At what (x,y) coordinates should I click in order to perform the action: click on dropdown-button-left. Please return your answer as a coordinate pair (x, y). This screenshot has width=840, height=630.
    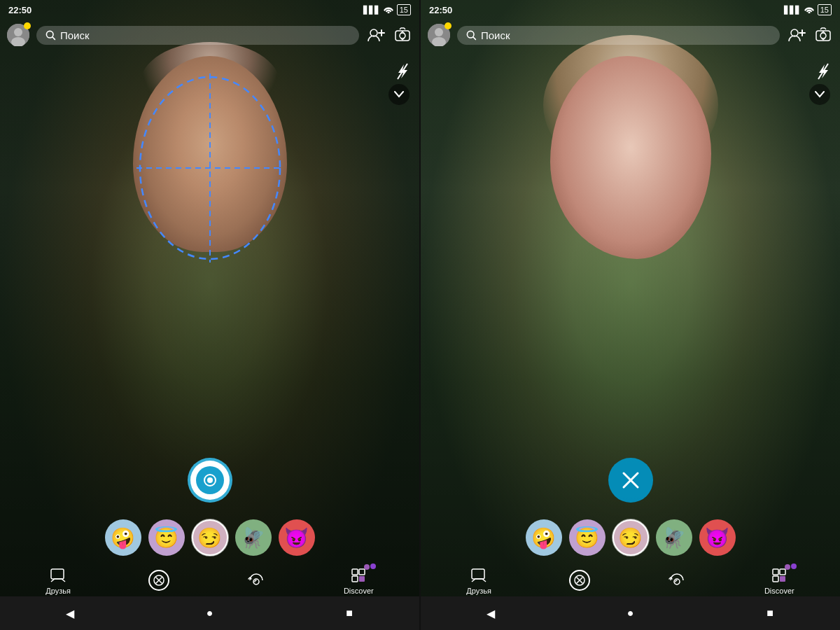
    Looking at the image, I should click on (399, 94).